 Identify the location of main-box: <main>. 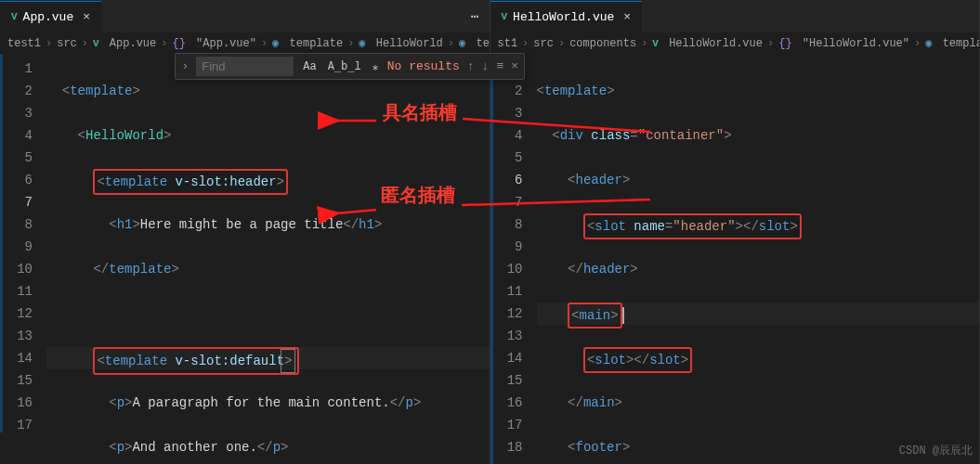
(595, 316).